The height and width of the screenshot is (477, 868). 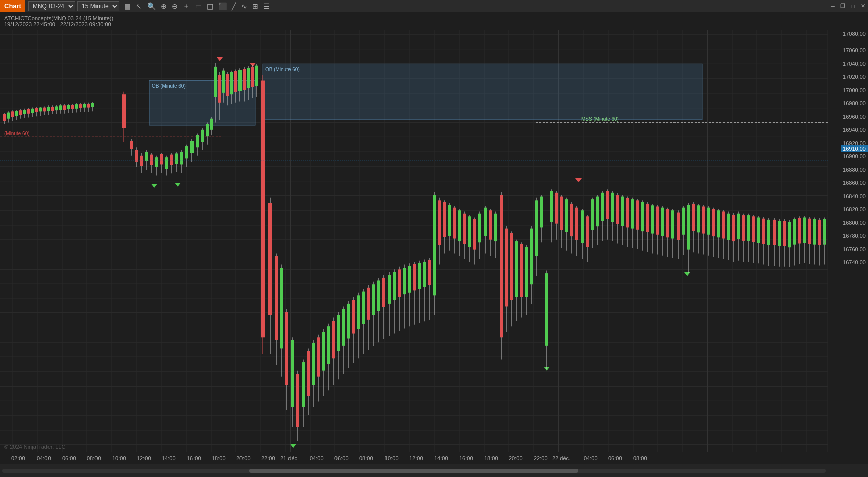 What do you see at coordinates (591, 458) in the screenshot?
I see `time-label-3-0400: 04:00` at bounding box center [591, 458].